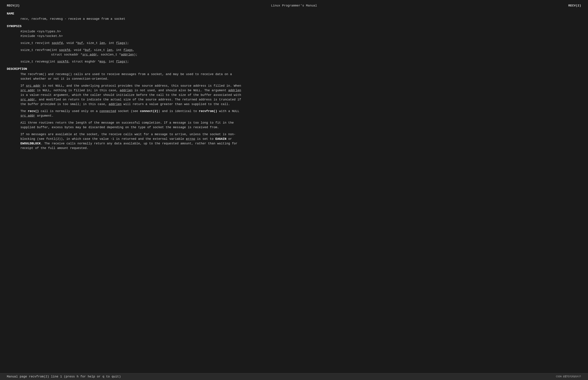 The width and height of the screenshot is (588, 380). I want to click on synopsis-include2: #include <sys/socket.h>, so click(294, 36).